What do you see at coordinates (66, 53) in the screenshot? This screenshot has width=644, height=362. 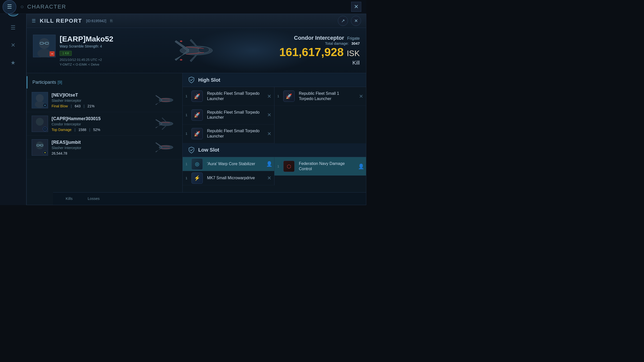 I see `kill-badge: 1 Kill` at bounding box center [66, 53].